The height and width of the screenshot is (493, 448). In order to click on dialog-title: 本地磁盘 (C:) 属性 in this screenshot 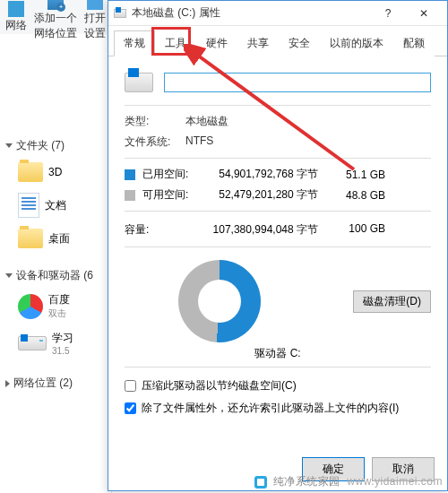, I will do `click(251, 13)`.